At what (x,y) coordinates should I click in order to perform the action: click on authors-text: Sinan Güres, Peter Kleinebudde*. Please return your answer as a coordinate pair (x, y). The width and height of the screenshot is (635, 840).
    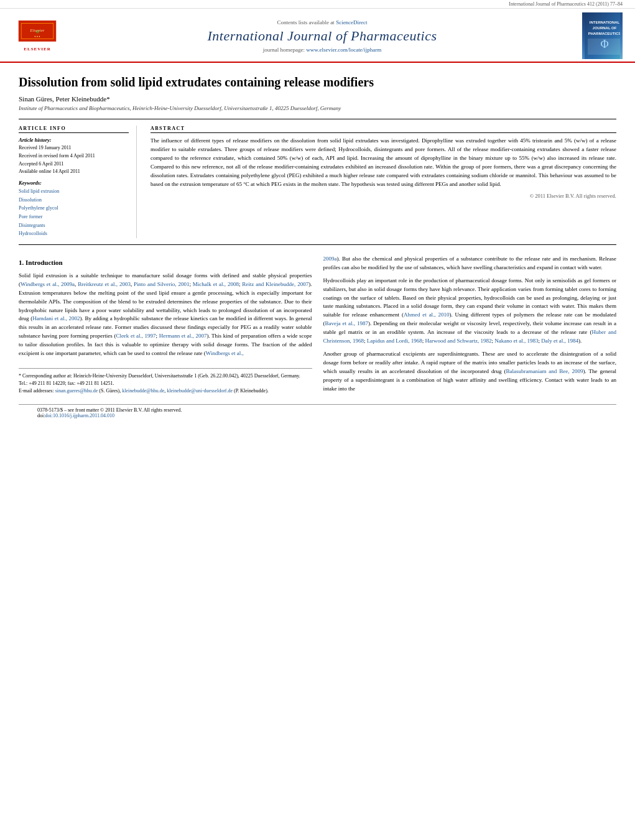
    Looking at the image, I should click on (65, 99).